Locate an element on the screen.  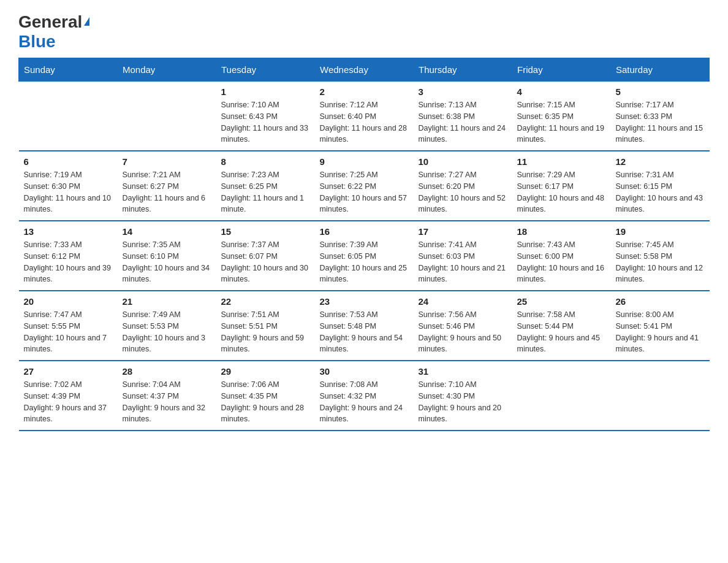
day-info: Sunrise: 7:53 AMSunset: 5:48 PMDaylight:… is located at coordinates (364, 332).